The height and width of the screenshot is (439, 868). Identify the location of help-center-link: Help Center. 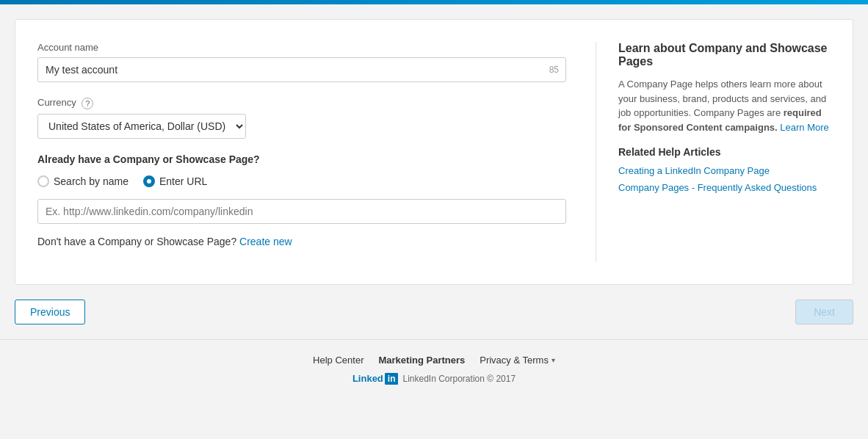
(338, 360).